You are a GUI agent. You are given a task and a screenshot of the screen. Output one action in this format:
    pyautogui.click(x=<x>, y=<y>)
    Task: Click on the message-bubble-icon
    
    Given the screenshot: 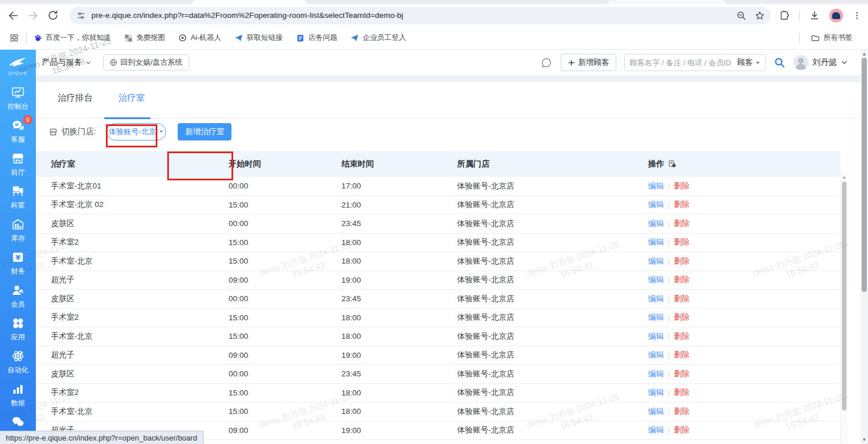 What is the action you would take?
    pyautogui.click(x=546, y=62)
    